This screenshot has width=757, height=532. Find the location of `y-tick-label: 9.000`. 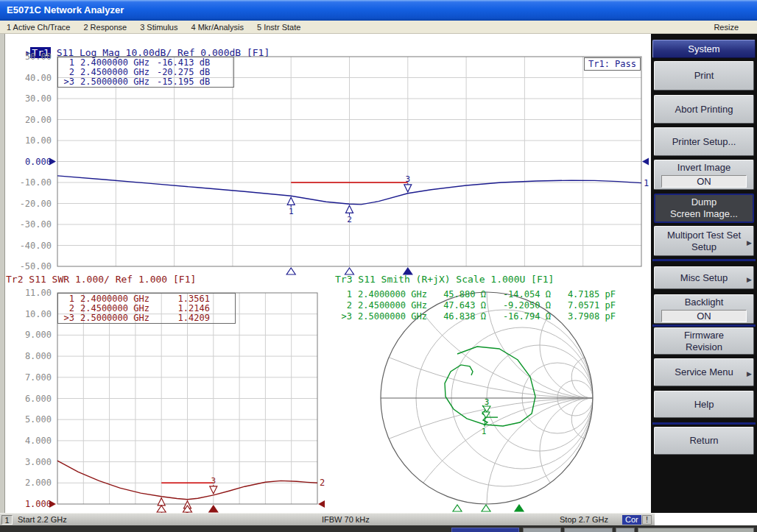

y-tick-label: 9.000 is located at coordinates (26, 335).